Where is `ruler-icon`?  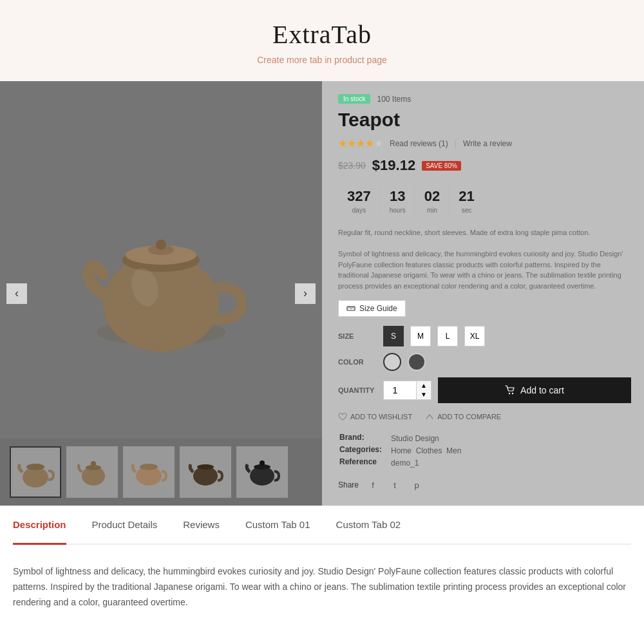 ruler-icon is located at coordinates (351, 308).